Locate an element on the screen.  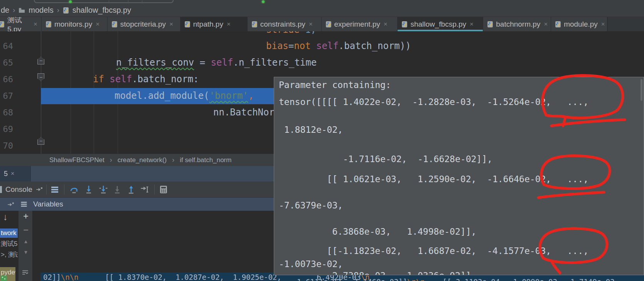
tab-label: constraints.py is located at coordinates (283, 24).